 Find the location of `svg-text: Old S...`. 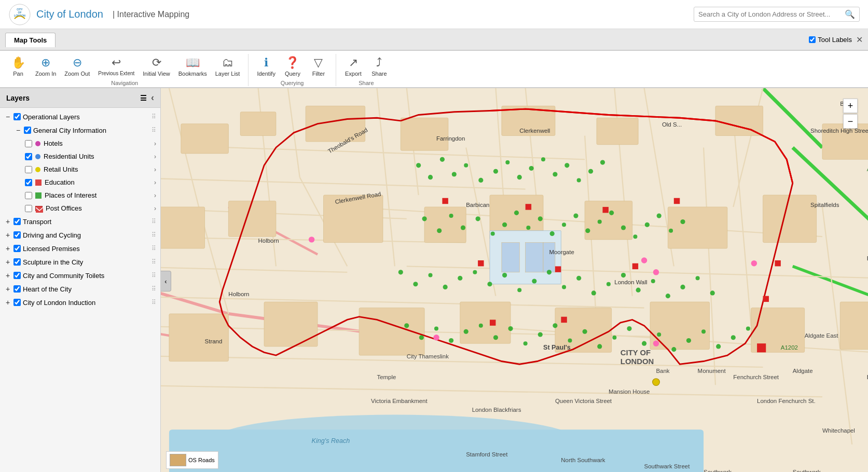

svg-text: Old S... is located at coordinates (672, 124).